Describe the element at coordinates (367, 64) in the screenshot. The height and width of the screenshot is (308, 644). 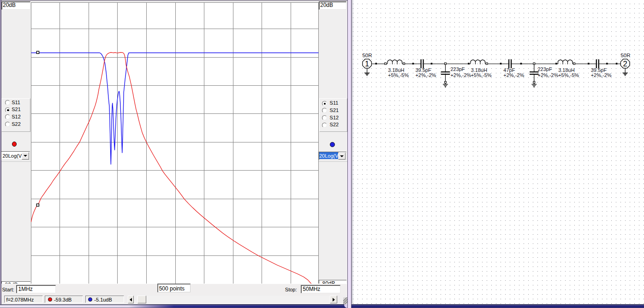
I see `svg-text: 1` at that location.